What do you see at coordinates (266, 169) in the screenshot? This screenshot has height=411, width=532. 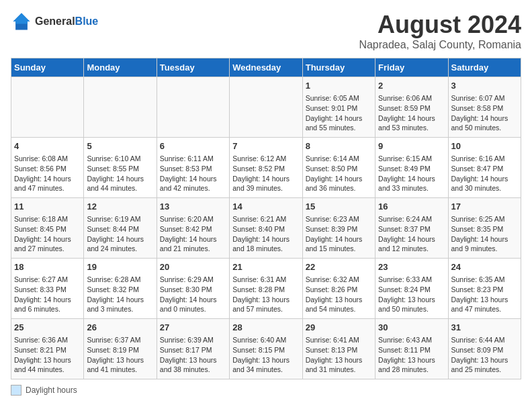 I see `day-info-line: Sunset: 8:52 PM` at bounding box center [266, 169].